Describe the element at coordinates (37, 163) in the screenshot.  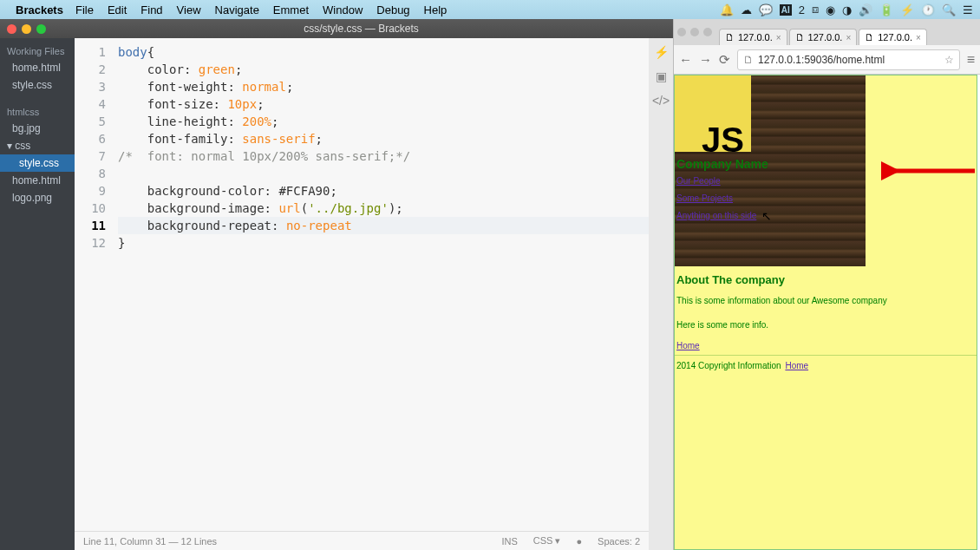
I see `tree-file-selected: style.css` at that location.